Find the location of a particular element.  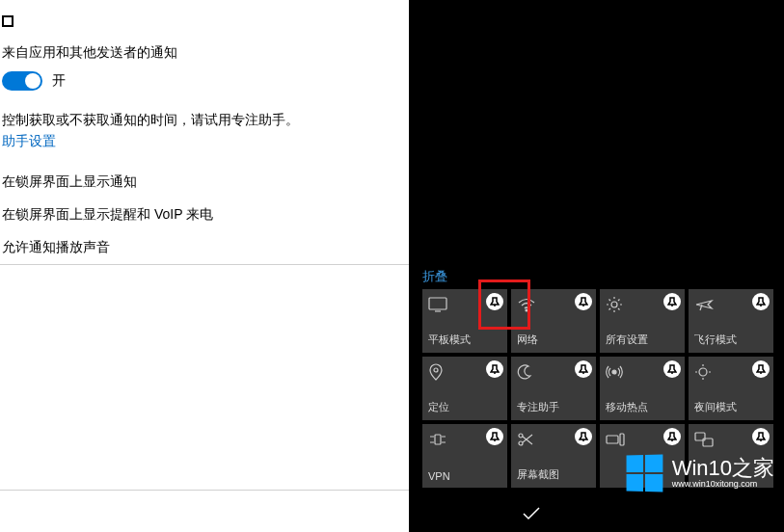

tile-vpn: VPN is located at coordinates (465, 456).